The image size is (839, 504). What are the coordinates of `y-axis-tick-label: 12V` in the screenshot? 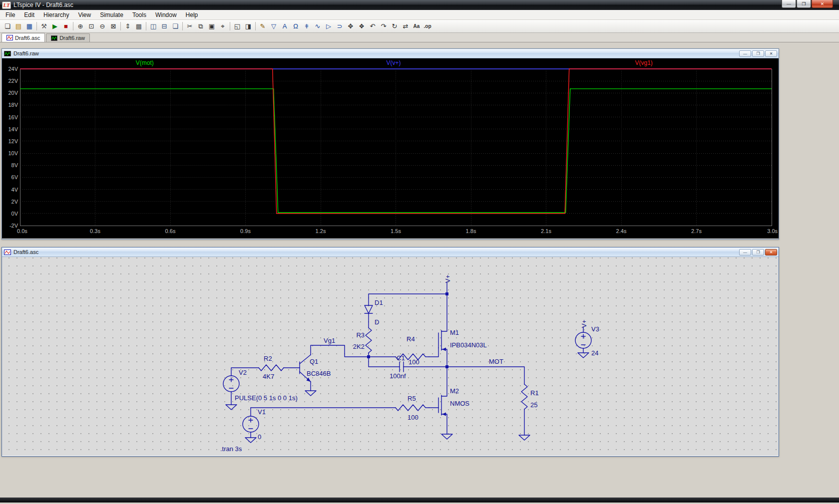 It's located at (13, 141).